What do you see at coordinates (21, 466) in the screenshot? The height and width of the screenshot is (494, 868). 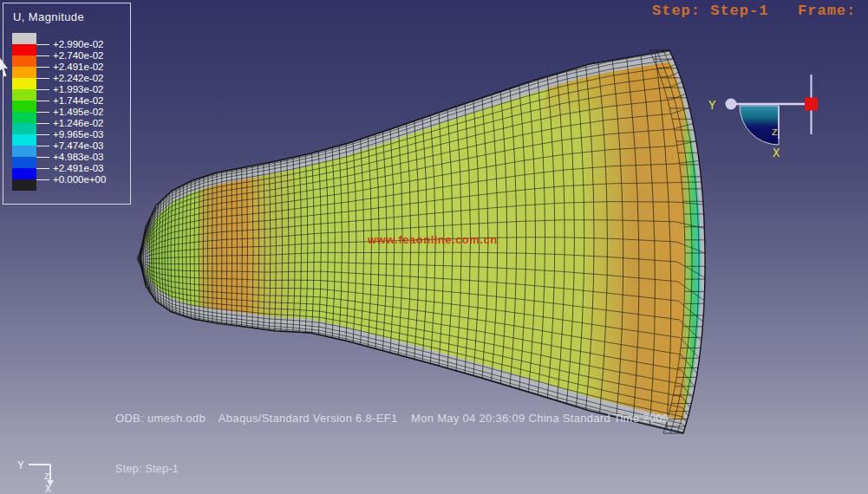 I see `triad-y-label: Y` at bounding box center [21, 466].